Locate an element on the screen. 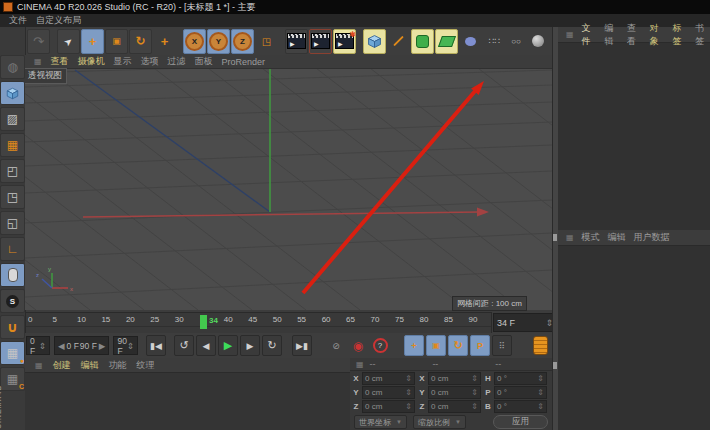 The height and width of the screenshot is (430, 710). size-y-field: 0 cm⇕ is located at coordinates (454, 392).